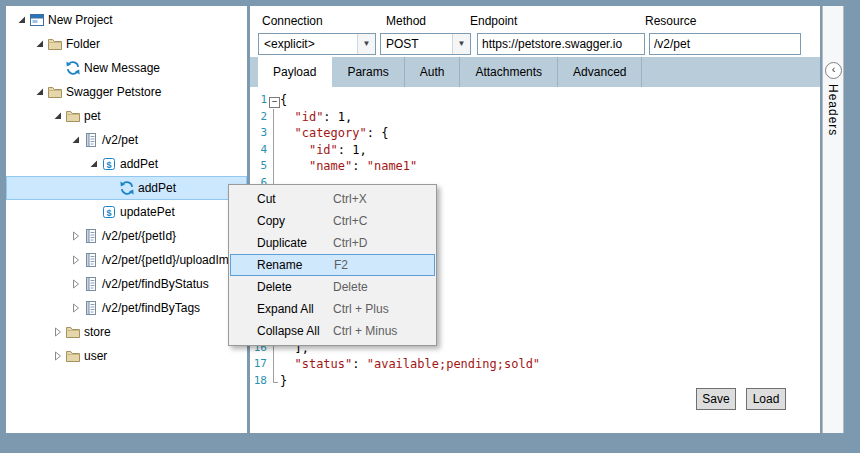 The width and height of the screenshot is (860, 453). What do you see at coordinates (350, 243) in the screenshot?
I see `menu-item-shortcut: Ctrl+D` at bounding box center [350, 243].